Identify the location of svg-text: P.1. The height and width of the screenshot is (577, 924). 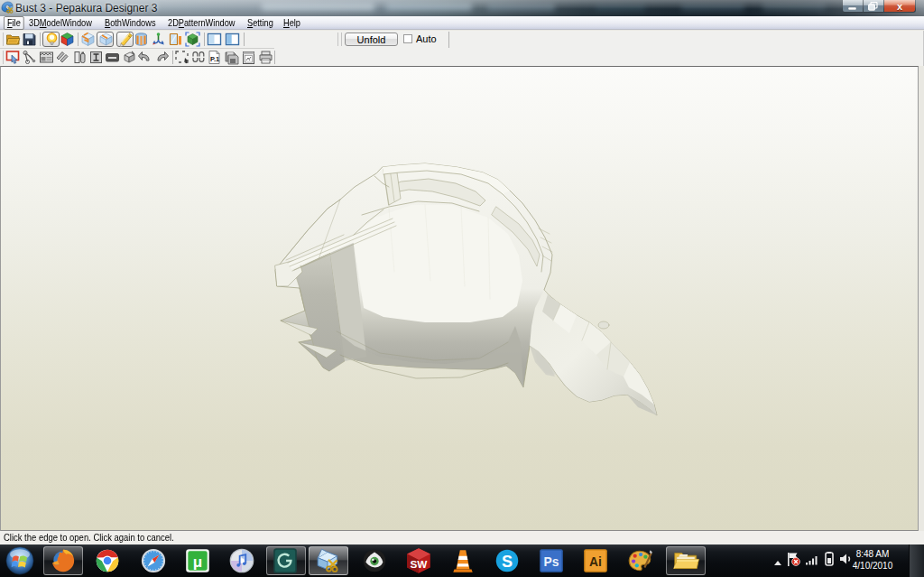
(215, 60).